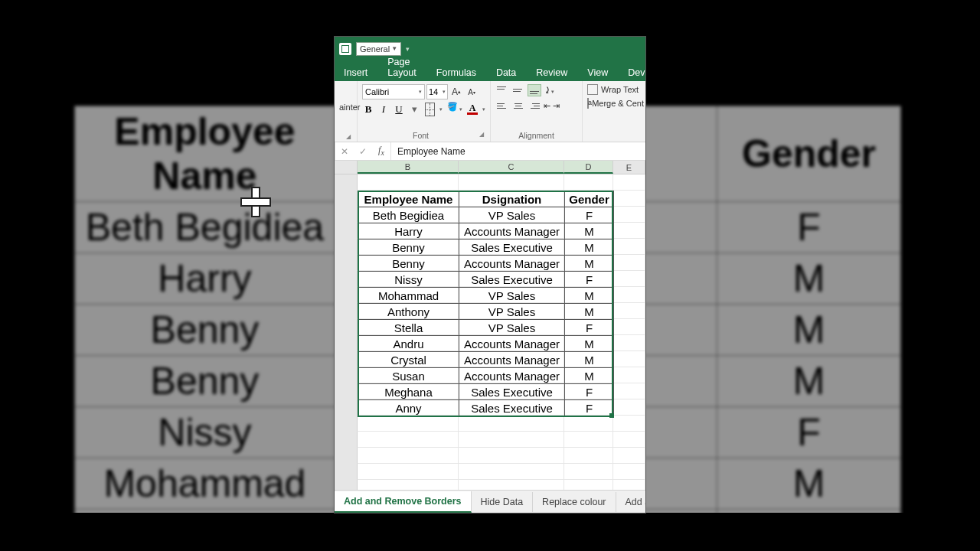 This screenshot has height=551, width=980. I want to click on orientation-button: ⤸▾, so click(549, 90).